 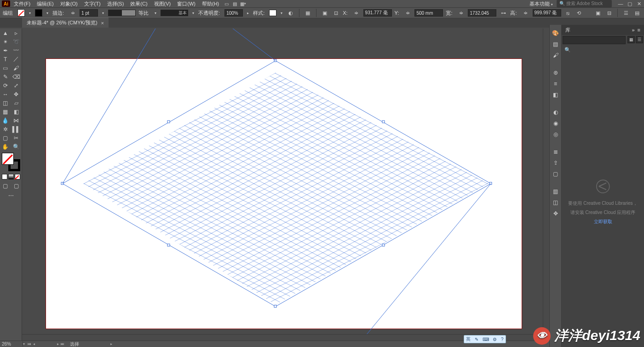 What do you see at coordinates (291, 13) in the screenshot?
I see `recolor-icon: ◐` at bounding box center [291, 13].